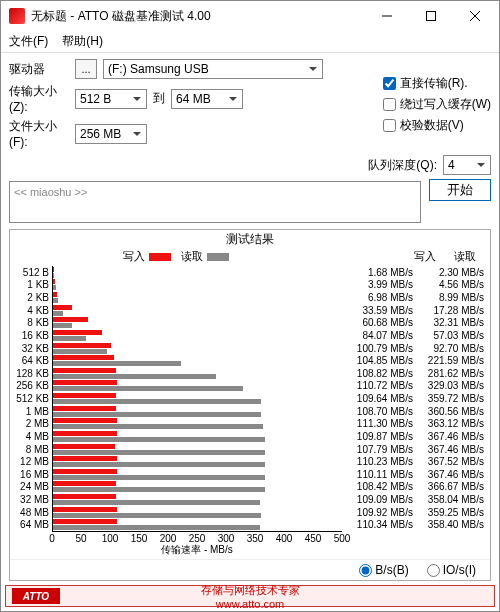  I want to click on y-label: 512 KB, so click(30, 398).